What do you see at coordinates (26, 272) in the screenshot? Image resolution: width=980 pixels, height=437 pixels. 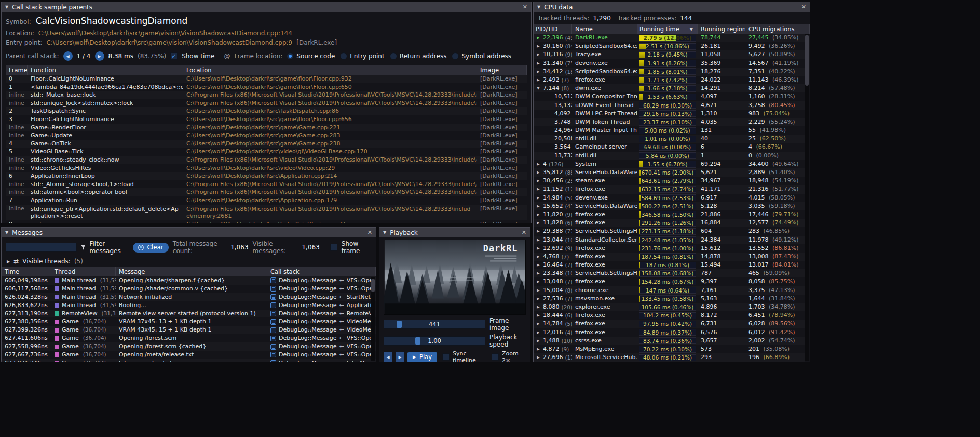 I see `col-time: Time` at bounding box center [26, 272].